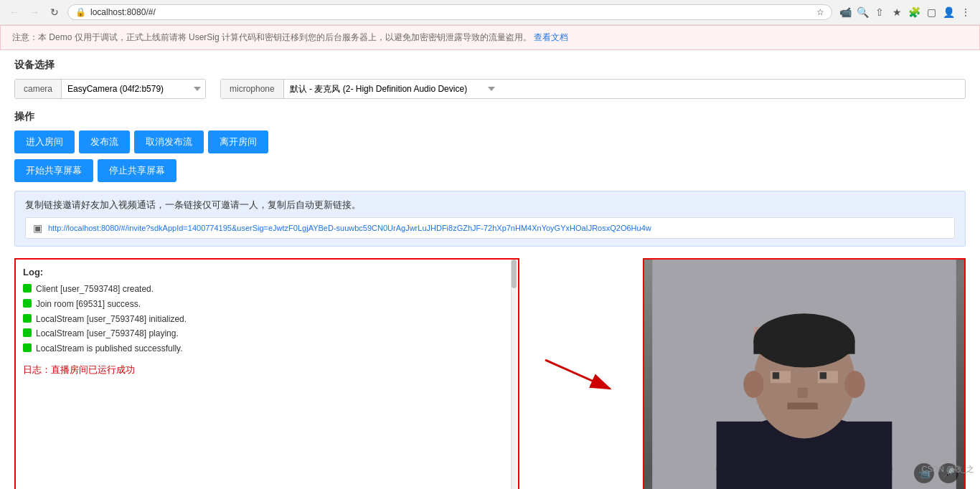  What do you see at coordinates (267, 320) in the screenshot?
I see `list-item: LocalStream [user_7593748] initialized.` at bounding box center [267, 320].